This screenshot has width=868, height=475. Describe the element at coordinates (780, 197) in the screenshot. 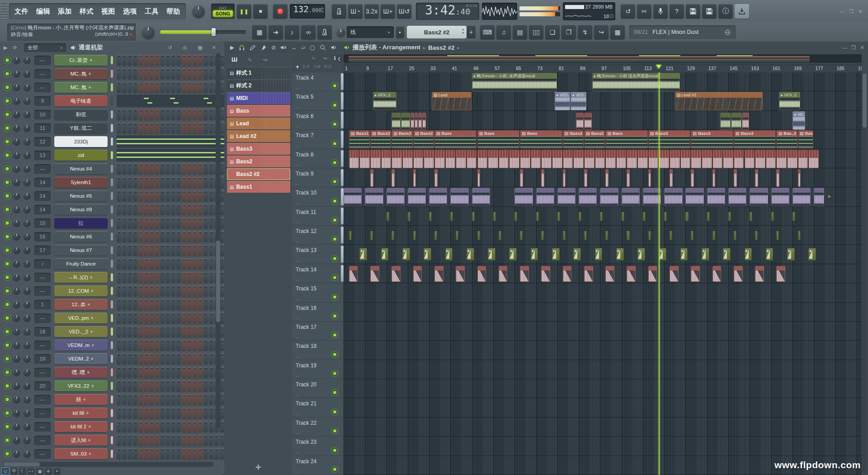

I see `clip-lav` at that location.